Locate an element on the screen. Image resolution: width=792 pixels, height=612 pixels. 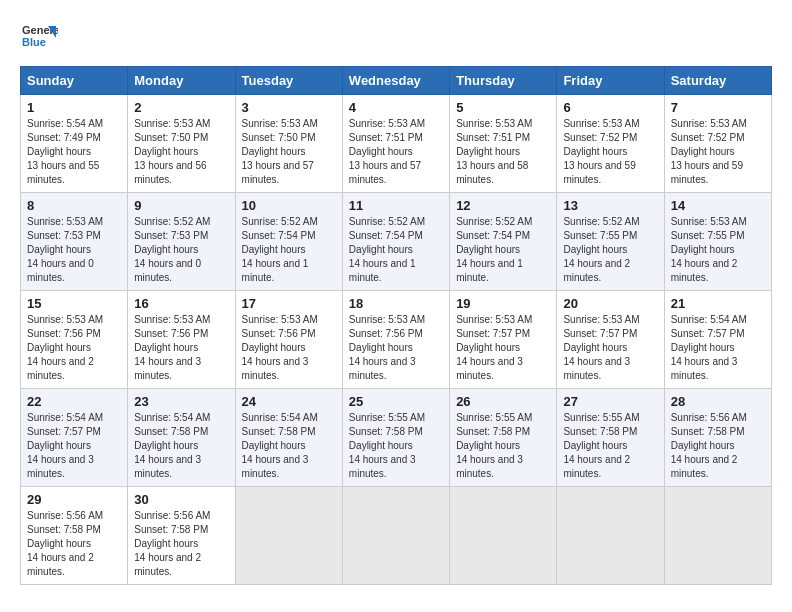
day-number: 2 is located at coordinates (181, 108).